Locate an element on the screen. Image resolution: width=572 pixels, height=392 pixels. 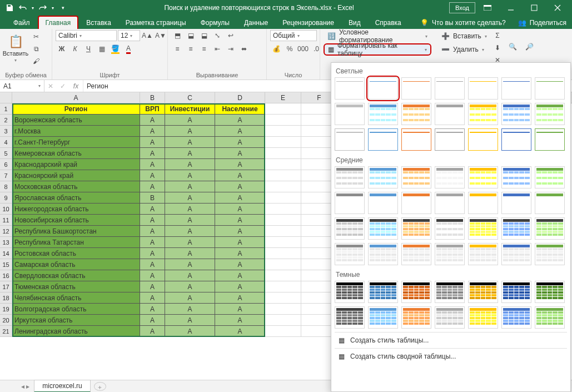
format-as-table-button: ▦Форматировать как таблицу▾ is located at coordinates (377, 49).